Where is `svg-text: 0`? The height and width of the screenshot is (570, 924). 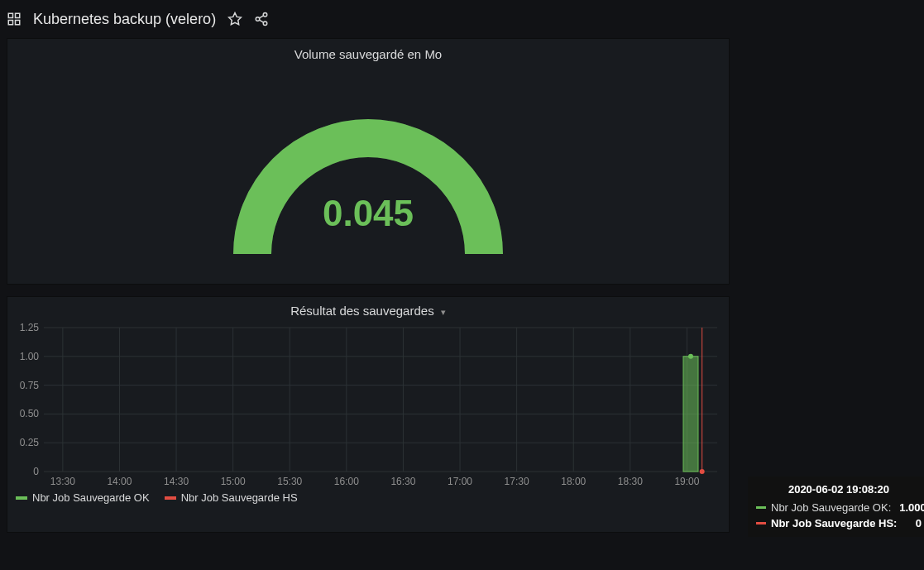 svg-text: 0 is located at coordinates (36, 472).